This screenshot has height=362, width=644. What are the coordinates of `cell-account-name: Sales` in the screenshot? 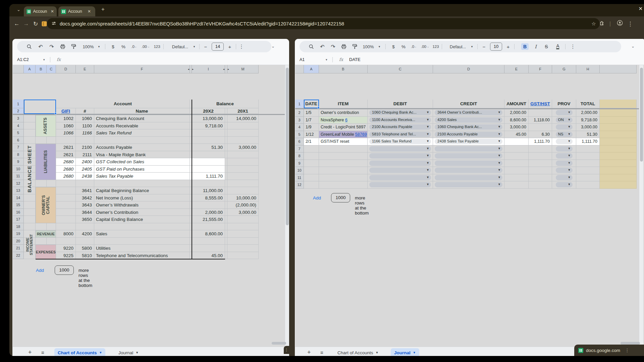 It's located at (142, 234).